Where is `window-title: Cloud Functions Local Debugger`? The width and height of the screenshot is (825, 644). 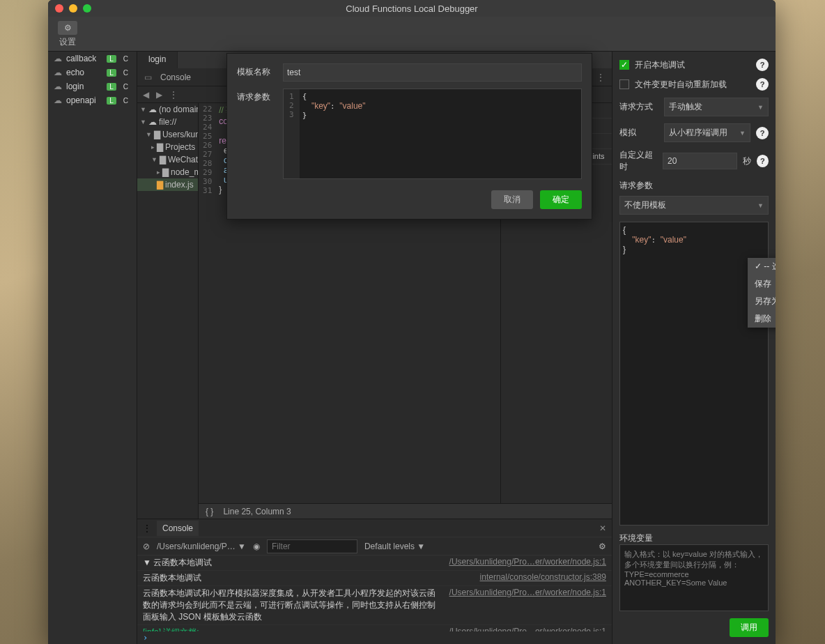
window-title: Cloud Functions Local Debugger is located at coordinates (411, 8).